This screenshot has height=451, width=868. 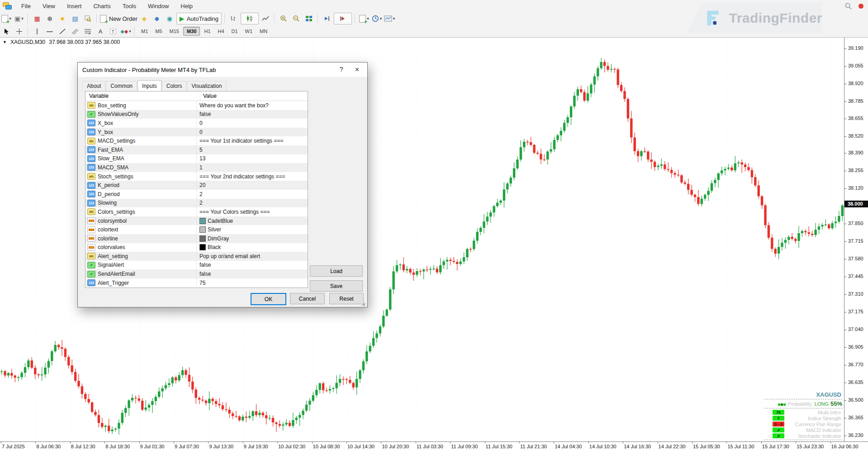 What do you see at coordinates (196, 230) in the screenshot?
I see `param-row-colortext: colortextSilver` at bounding box center [196, 230].